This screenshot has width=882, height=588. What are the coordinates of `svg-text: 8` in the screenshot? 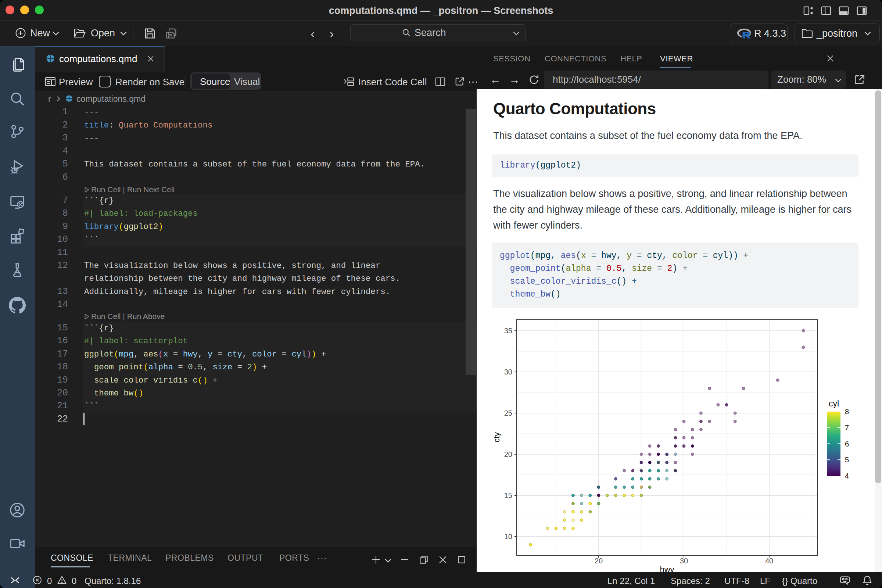 It's located at (847, 412).